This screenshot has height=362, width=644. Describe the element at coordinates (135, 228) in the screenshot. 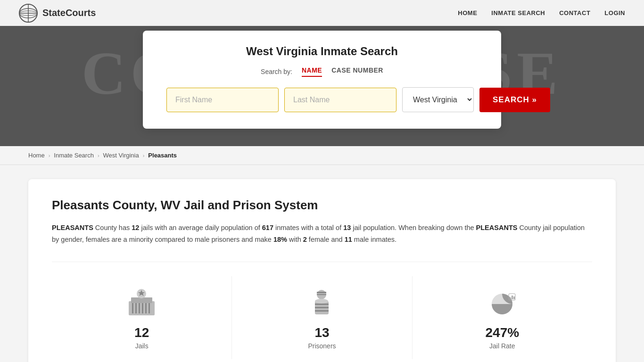

I see `jails-count: 12` at that location.